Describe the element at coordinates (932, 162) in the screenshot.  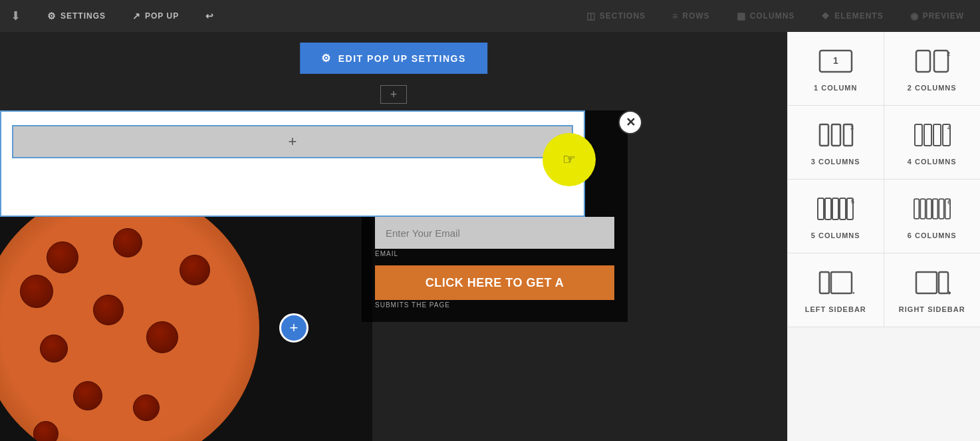
I see `4-columns-label: 4 COLUMNS` at that location.